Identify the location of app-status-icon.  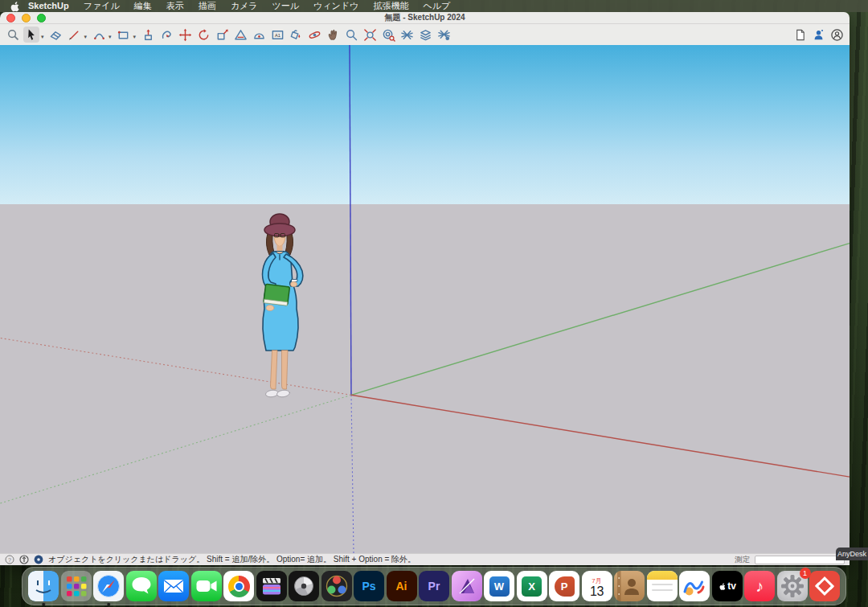
(39, 560).